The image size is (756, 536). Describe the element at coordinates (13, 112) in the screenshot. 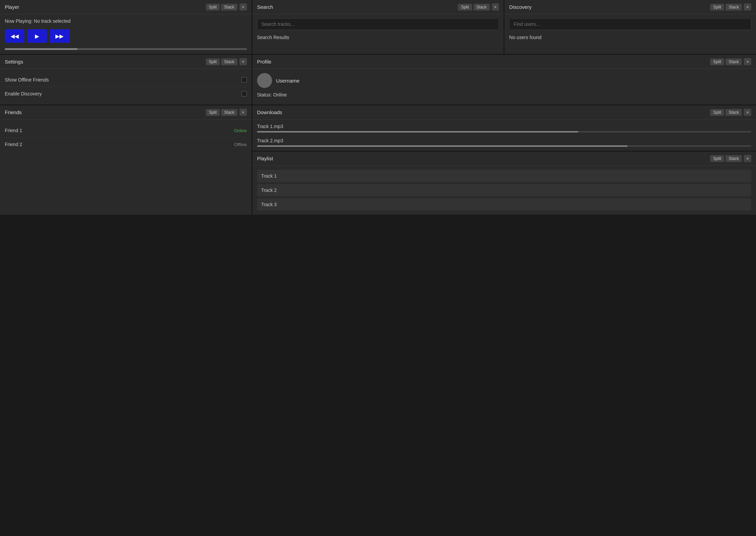

I see `friends-title: Friends` at that location.